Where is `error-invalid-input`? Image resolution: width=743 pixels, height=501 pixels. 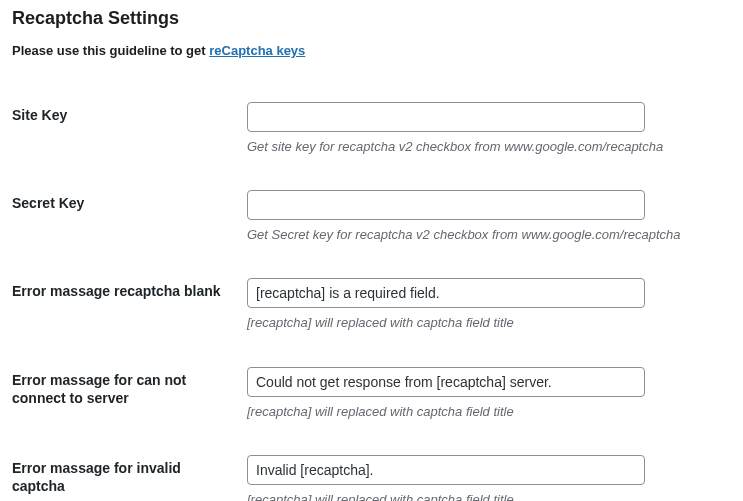 error-invalid-input is located at coordinates (446, 470).